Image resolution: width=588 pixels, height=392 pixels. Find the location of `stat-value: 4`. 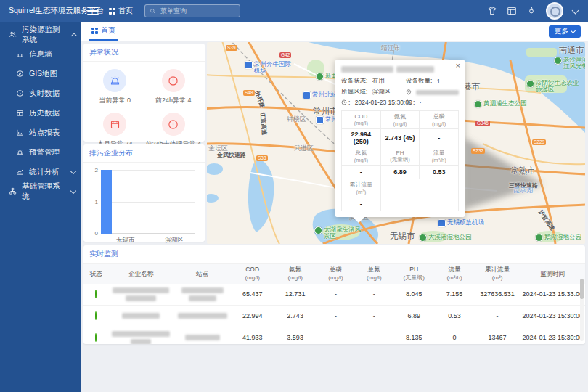

stat-value: 4 is located at coordinates (190, 100).